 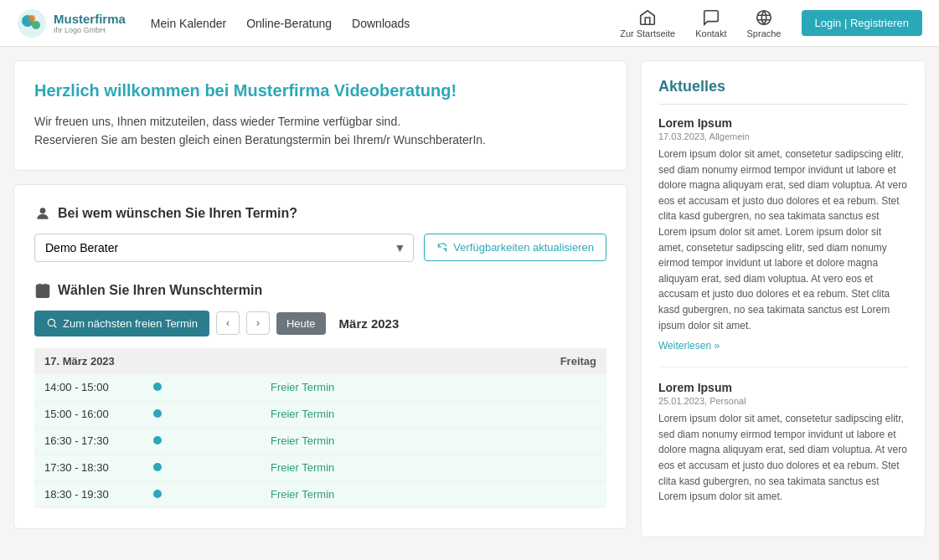 I want to click on welcome-line2: Reservieren Sie am besten gleich einen B…, so click(x=320, y=140).